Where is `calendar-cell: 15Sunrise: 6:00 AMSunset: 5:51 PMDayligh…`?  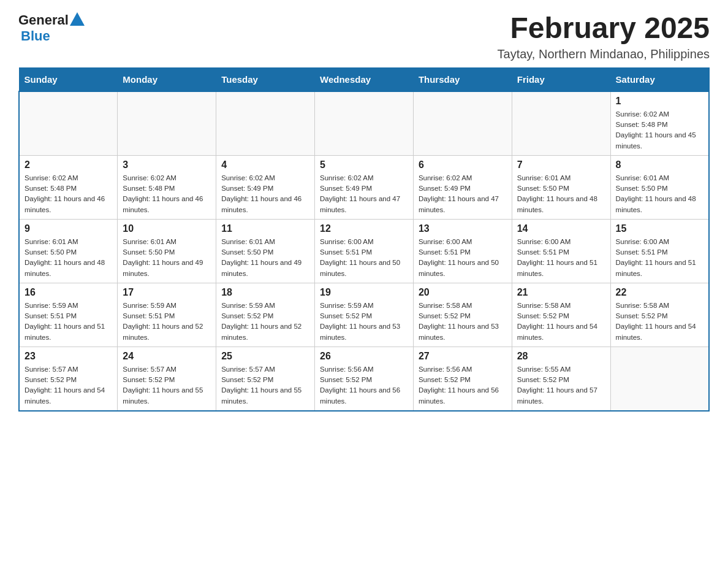
calendar-cell: 15Sunrise: 6:00 AMSunset: 5:51 PMDayligh… is located at coordinates (659, 251).